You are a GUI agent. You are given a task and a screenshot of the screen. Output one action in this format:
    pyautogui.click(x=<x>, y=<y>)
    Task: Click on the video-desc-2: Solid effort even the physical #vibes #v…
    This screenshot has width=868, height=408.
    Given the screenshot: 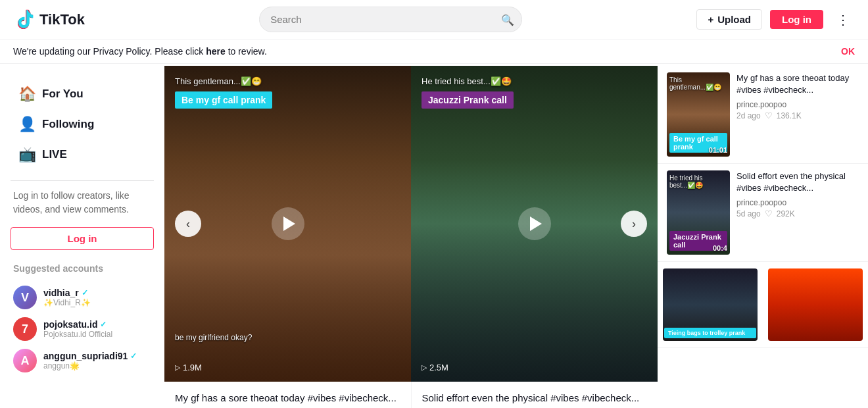 What is the action you would take?
    pyautogui.click(x=535, y=397)
    